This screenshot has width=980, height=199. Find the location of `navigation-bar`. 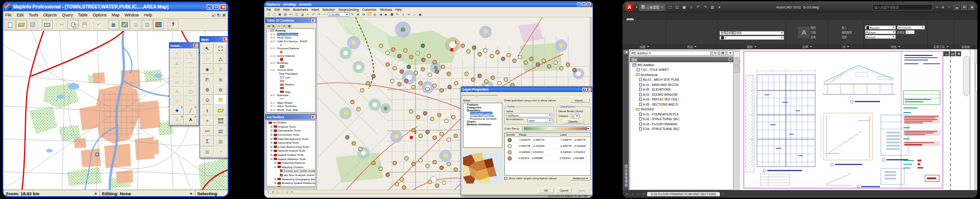

navigation-bar is located at coordinates (966, 76).